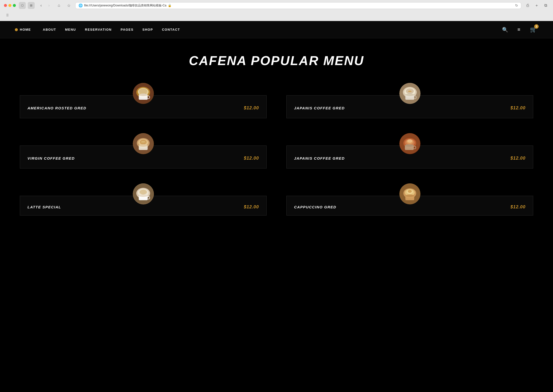 The height and width of the screenshot is (392, 553). Describe the element at coordinates (69, 5) in the screenshot. I see `star-button: ☆` at that location.